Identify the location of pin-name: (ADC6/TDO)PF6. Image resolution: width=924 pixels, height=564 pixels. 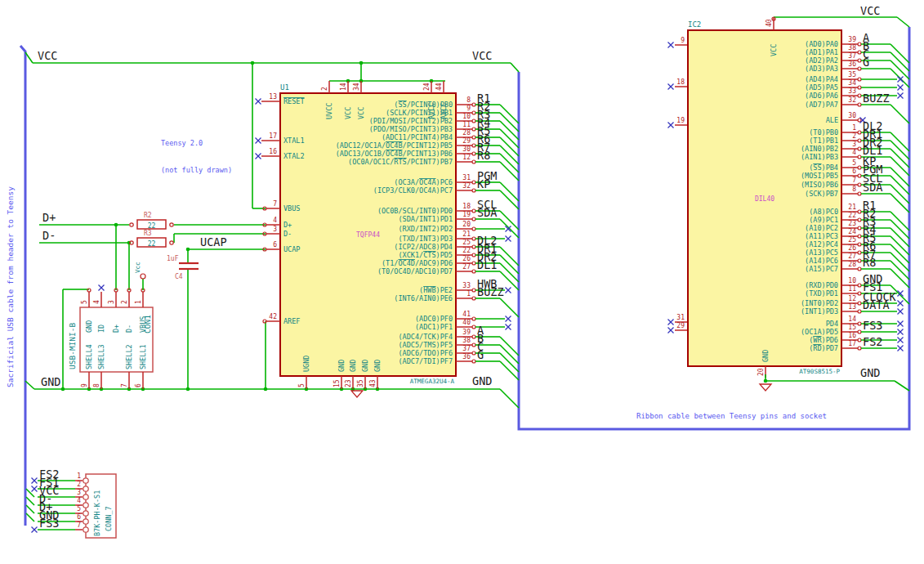
(425, 353).